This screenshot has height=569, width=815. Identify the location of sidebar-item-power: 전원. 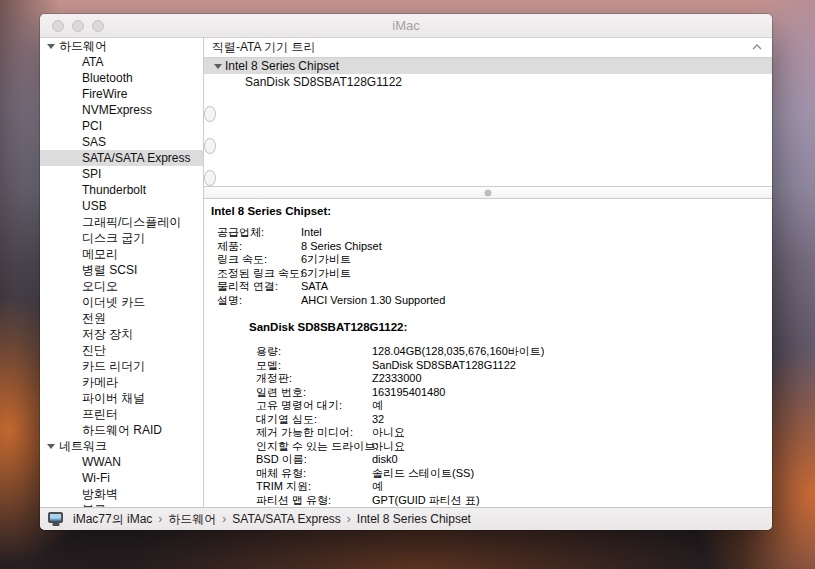
(122, 318).